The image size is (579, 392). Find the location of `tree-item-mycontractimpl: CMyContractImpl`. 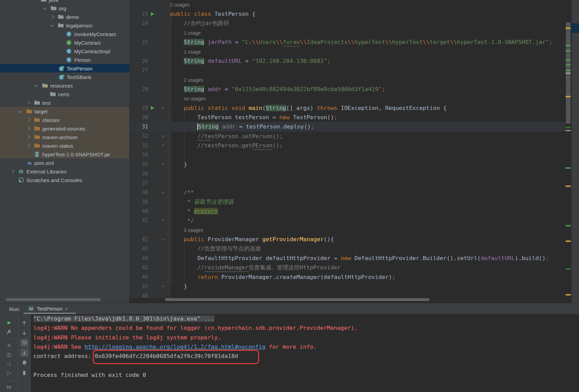

tree-item-mycontractimpl: CMyContractImpl is located at coordinates (65, 51).